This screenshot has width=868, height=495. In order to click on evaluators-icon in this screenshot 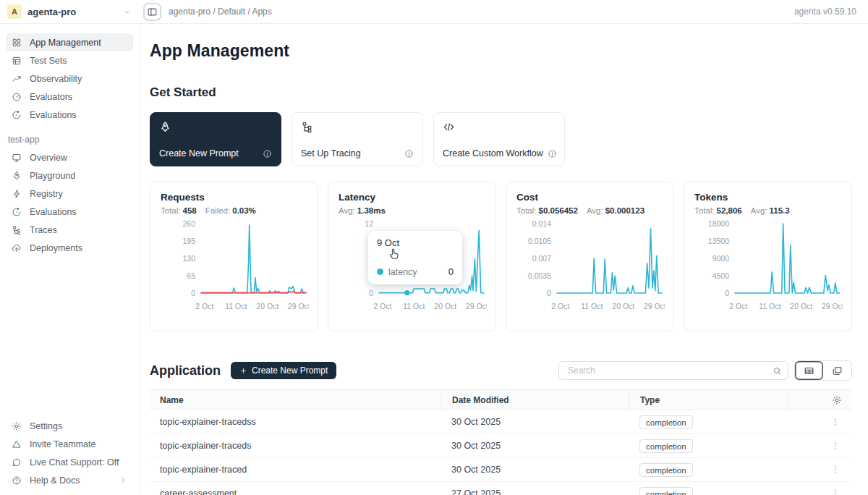, I will do `click(17, 97)`.